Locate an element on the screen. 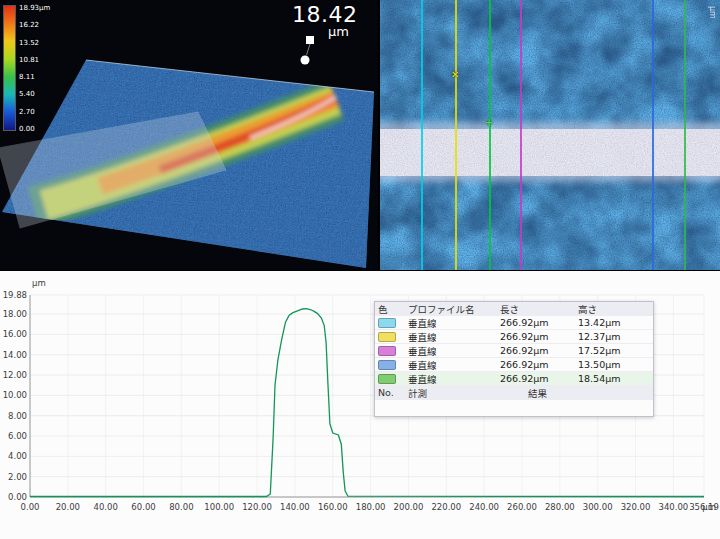  x-axis-tick-label: 0.00 is located at coordinates (30, 507).